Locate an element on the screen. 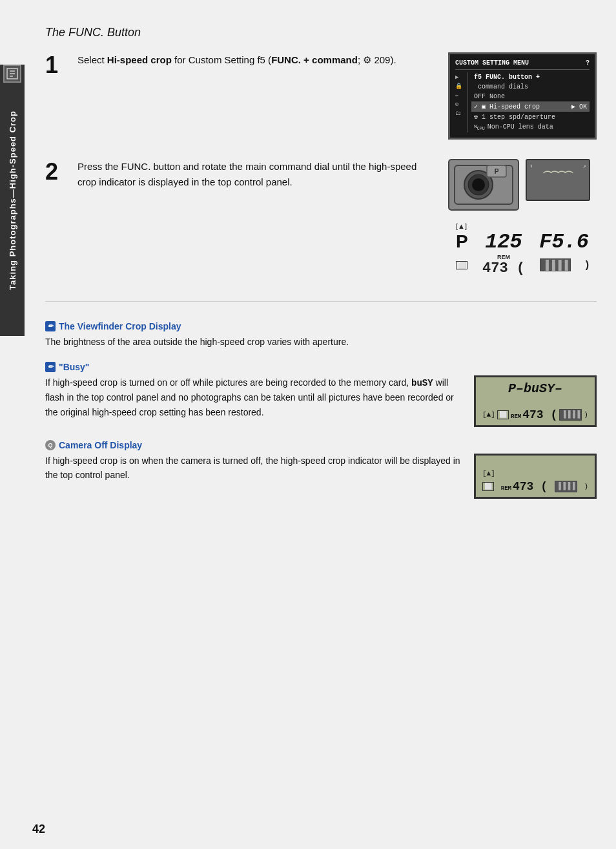 This screenshot has width=616, height=849. pencil-icon-1: ✏ is located at coordinates (50, 326).